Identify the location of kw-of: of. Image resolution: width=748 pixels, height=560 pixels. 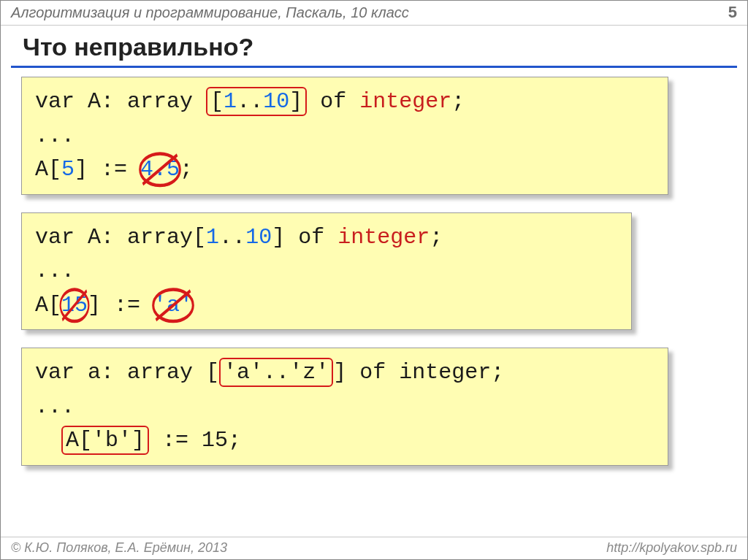
(333, 101).